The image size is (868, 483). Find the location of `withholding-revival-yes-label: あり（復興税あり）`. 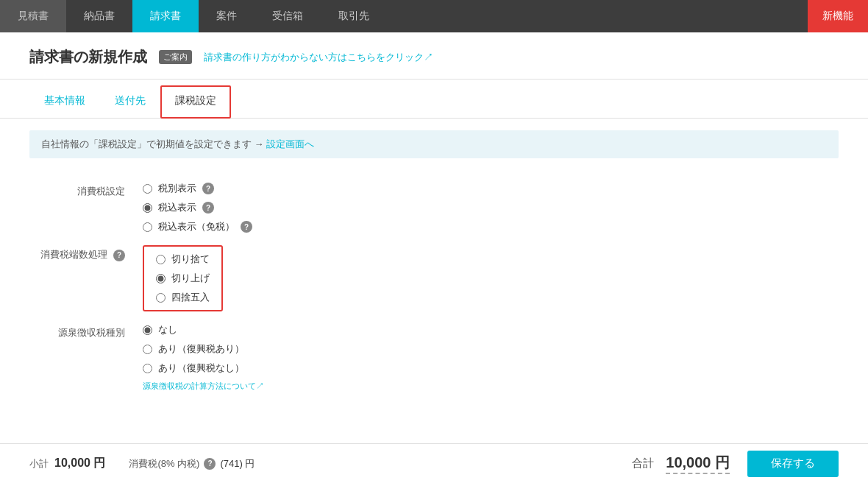

withholding-revival-yes-label: あり（復興税あり） is located at coordinates (202, 349).